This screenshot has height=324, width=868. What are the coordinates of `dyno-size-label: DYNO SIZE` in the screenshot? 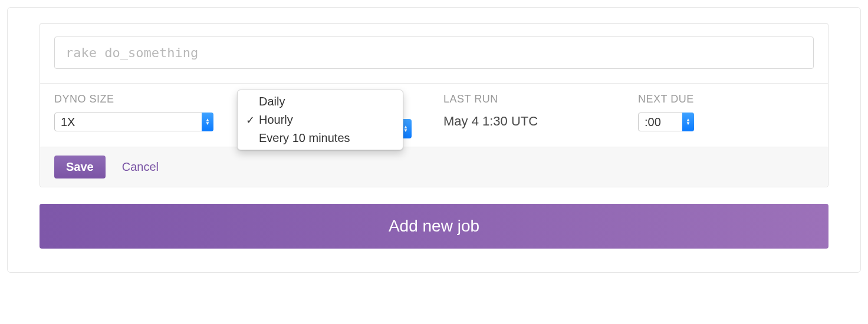 It's located at (146, 99).